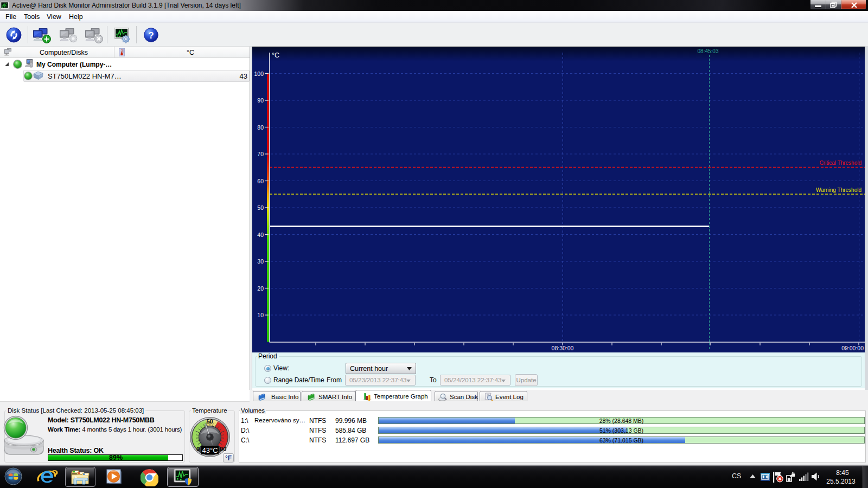 The width and height of the screenshot is (868, 488). Describe the element at coordinates (260, 100) in the screenshot. I see `svg-text: 90` at that location.